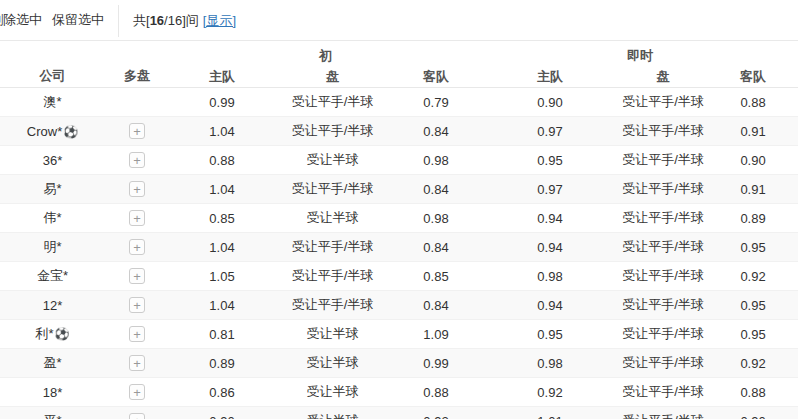  I want to click on company-cell: 利*⚽, so click(52, 334).